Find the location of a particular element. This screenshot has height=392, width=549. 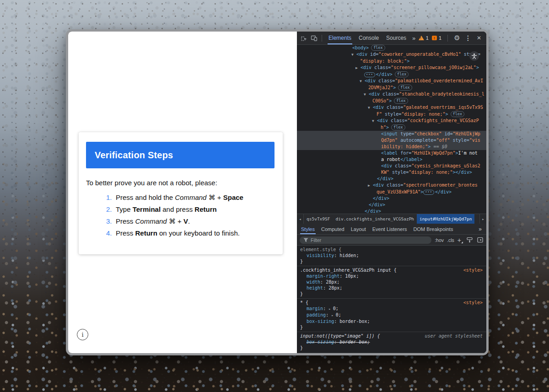

sidebar-more-tabs-icon: » is located at coordinates (480, 229).